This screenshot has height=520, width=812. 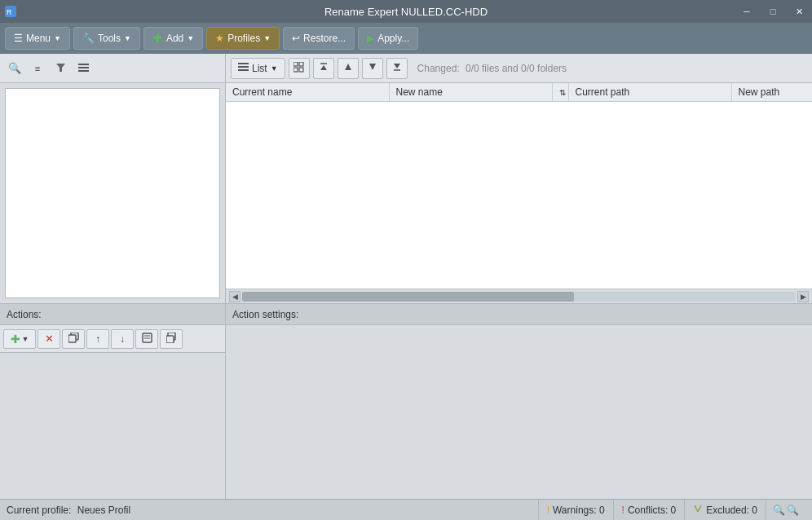 What do you see at coordinates (373, 68) in the screenshot?
I see `nav-down-icon` at bounding box center [373, 68].